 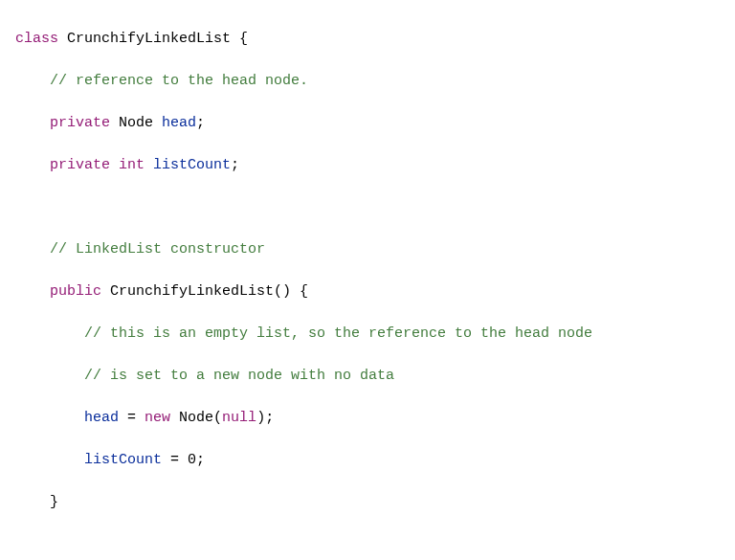 I want to click on code-line: // this is an empty list, so the referen…, so click(x=375, y=334).